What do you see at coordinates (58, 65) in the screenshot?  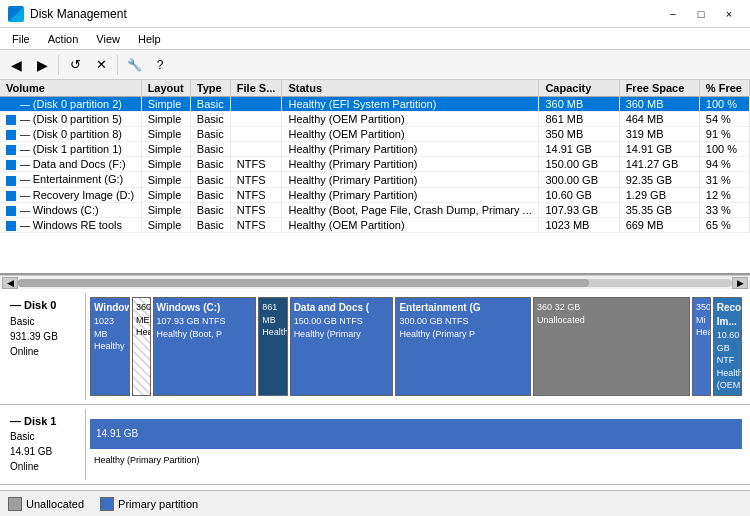 I see `toolbar-sep1` at bounding box center [58, 65].